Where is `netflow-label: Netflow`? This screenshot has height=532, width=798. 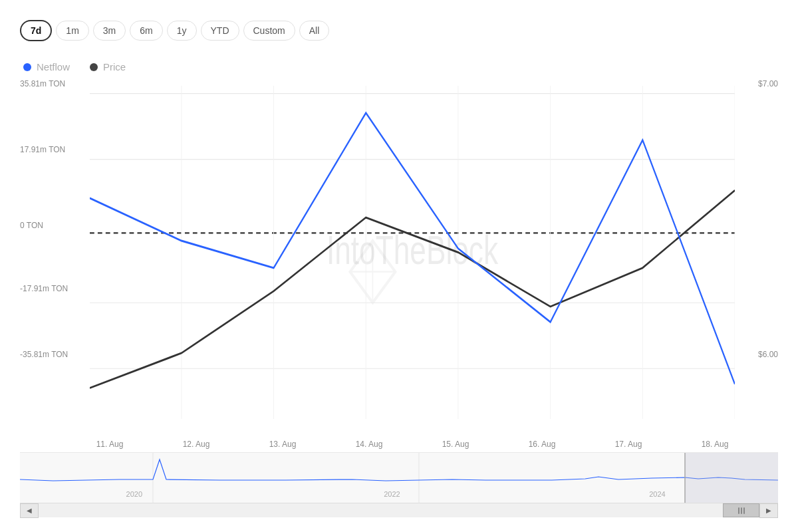
netflow-label: Netflow is located at coordinates (53, 66).